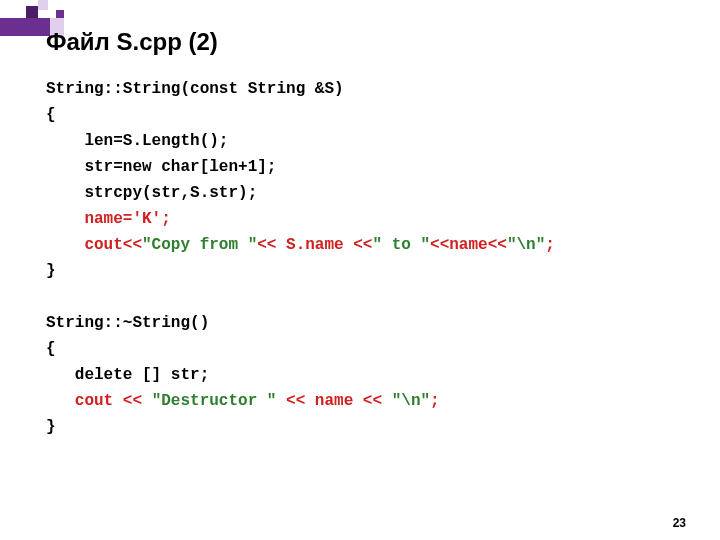 This screenshot has width=720, height=540. I want to click on code-line: String::~String(), so click(363, 323).